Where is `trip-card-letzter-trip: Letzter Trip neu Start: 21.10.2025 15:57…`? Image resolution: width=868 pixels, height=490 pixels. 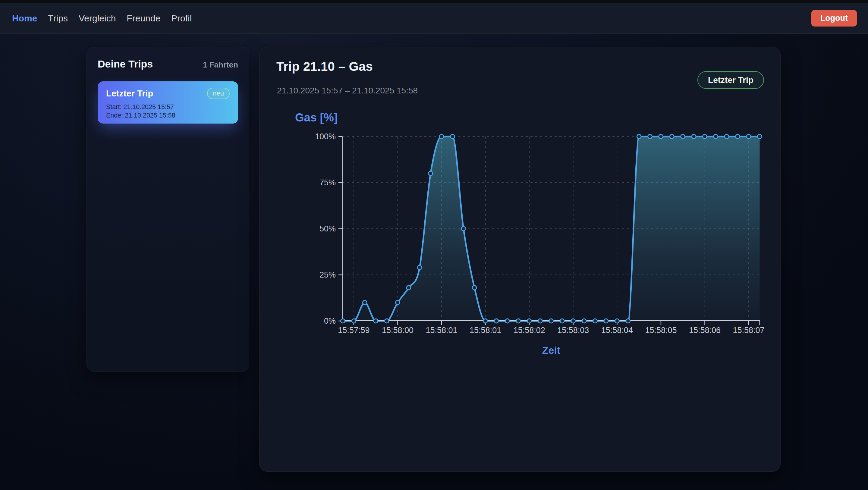 trip-card-letzter-trip: Letzter Trip neu Start: 21.10.2025 15:57… is located at coordinates (168, 102).